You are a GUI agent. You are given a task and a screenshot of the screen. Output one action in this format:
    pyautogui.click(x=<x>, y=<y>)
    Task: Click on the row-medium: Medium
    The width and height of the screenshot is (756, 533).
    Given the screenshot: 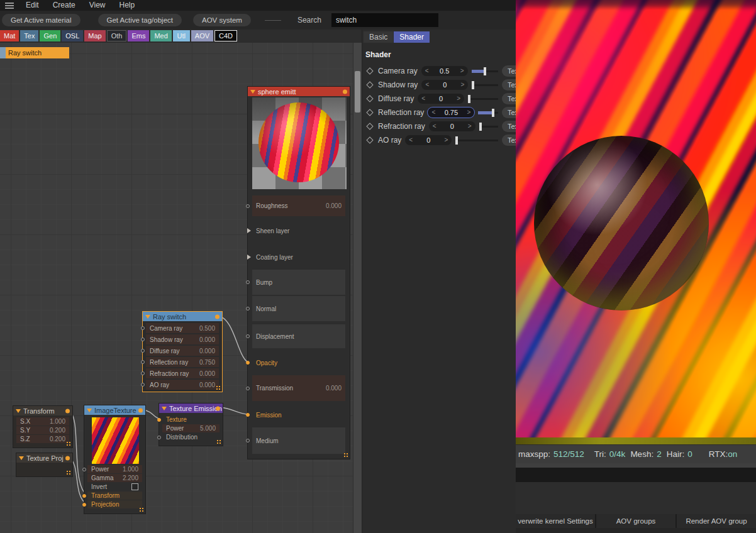 What is the action you would take?
    pyautogui.click(x=299, y=441)
    